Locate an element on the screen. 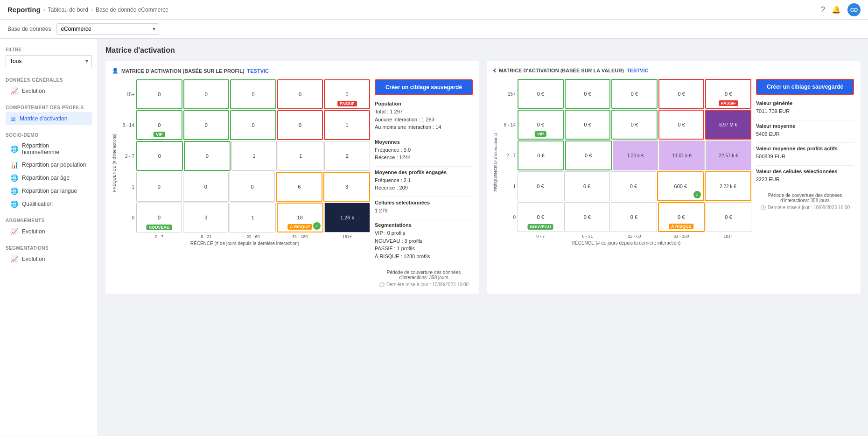  grid-cells-1: 0 VIP 0 0 0 1 is located at coordinates (253, 125).